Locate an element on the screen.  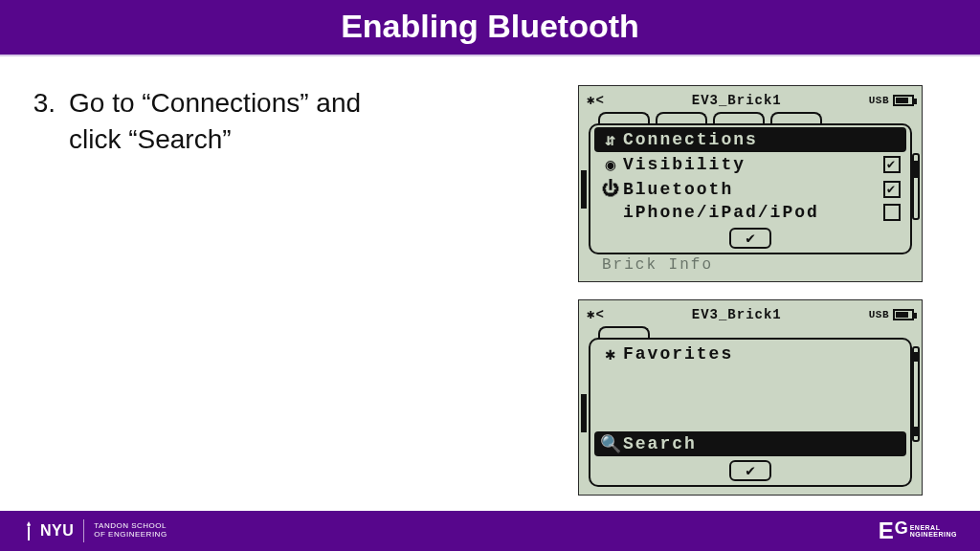
bluetooth-icon: ✱ is located at coordinates (612, 354).